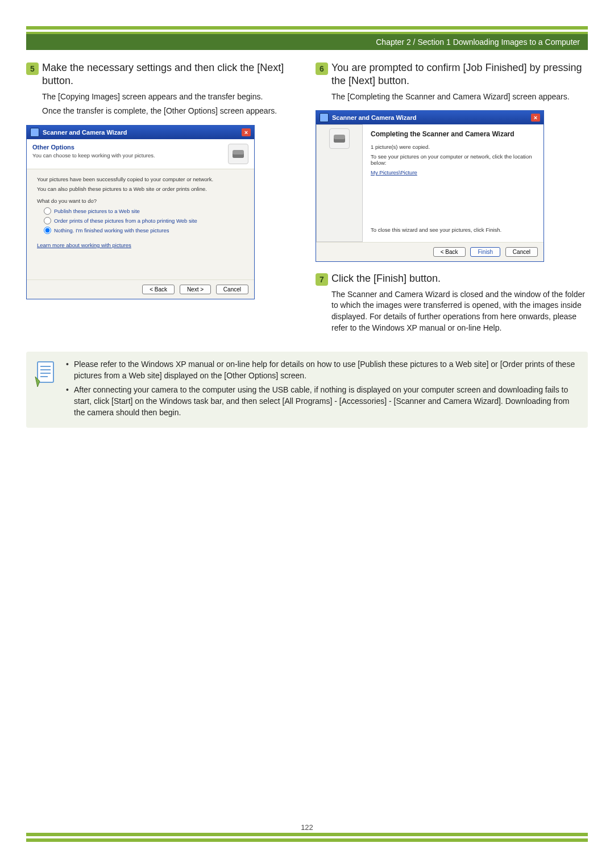 Image resolution: width=614 pixels, height=868 pixels. I want to click on note-item: After connecting your camera to the comp…, so click(323, 401).